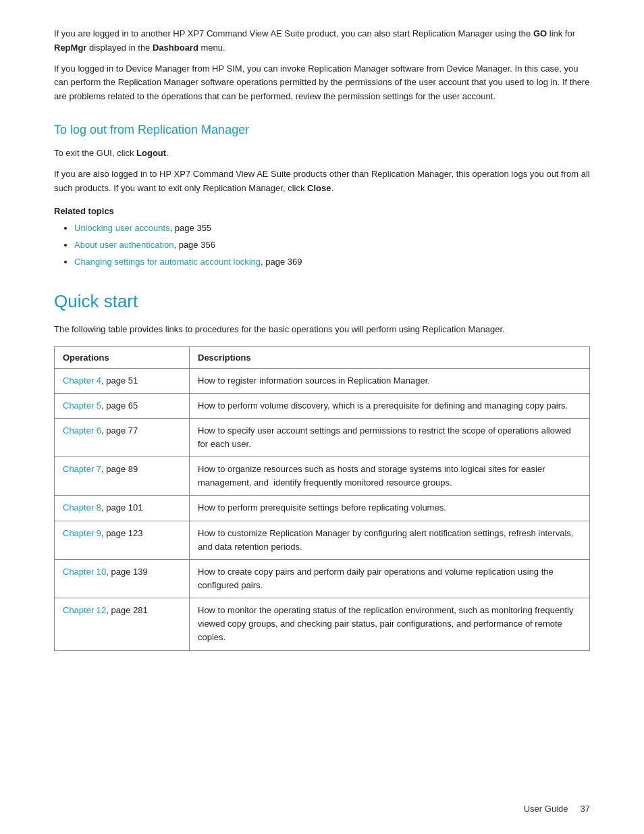 This screenshot has height=834, width=644. Describe the element at coordinates (322, 238) in the screenshot. I see `related-topics-block: Related topics Unlocking user accounts, …` at that location.